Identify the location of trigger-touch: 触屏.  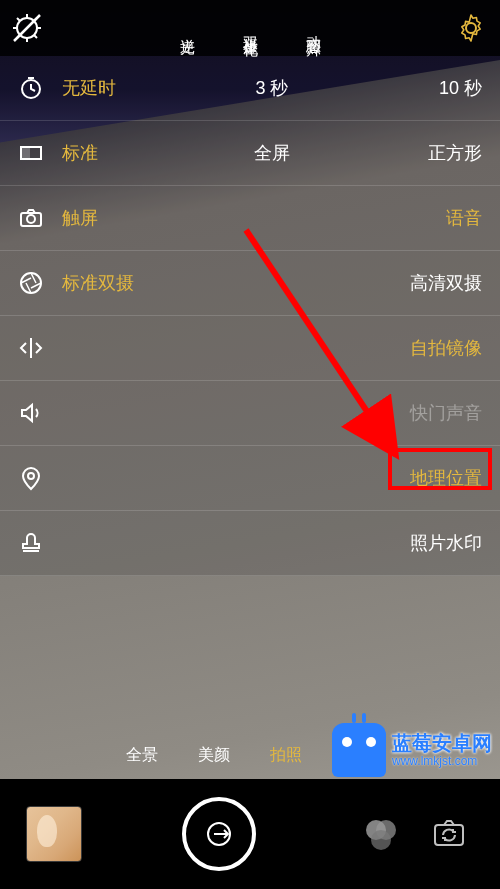
(254, 218).